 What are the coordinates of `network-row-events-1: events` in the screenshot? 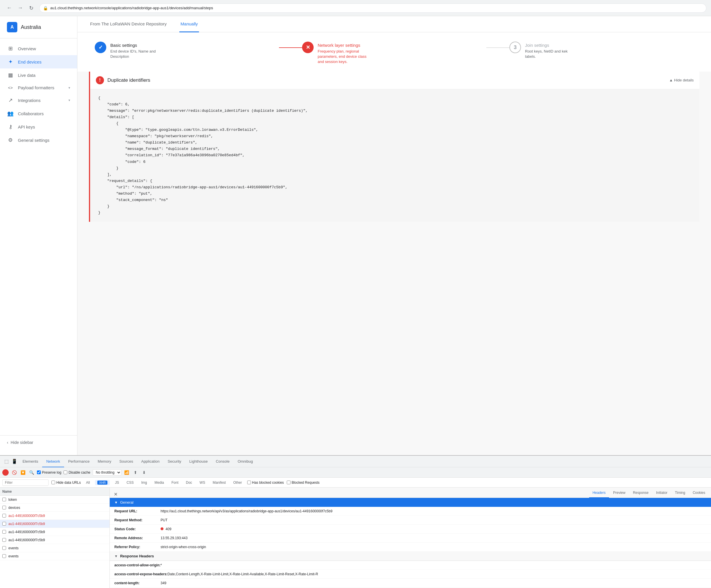 It's located at (55, 548).